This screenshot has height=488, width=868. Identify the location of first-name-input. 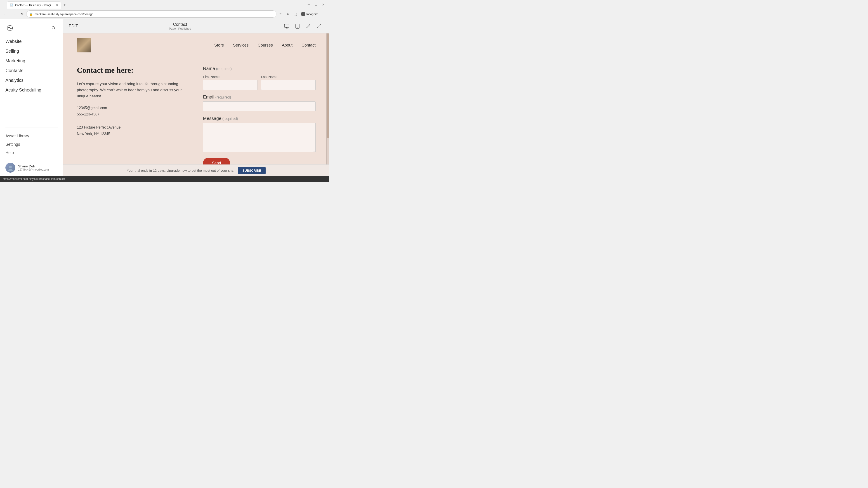
(230, 85).